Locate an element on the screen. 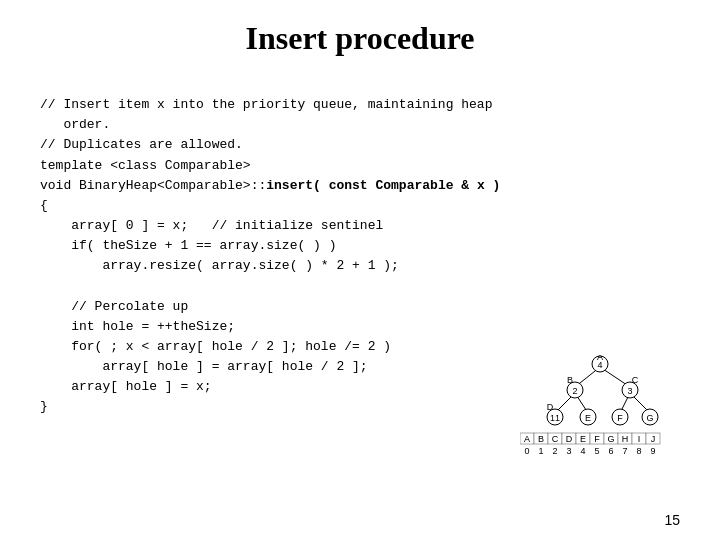  code-line-9: array.resize( array.size( ) * 2 + 1 ); is located at coordinates (220, 266).